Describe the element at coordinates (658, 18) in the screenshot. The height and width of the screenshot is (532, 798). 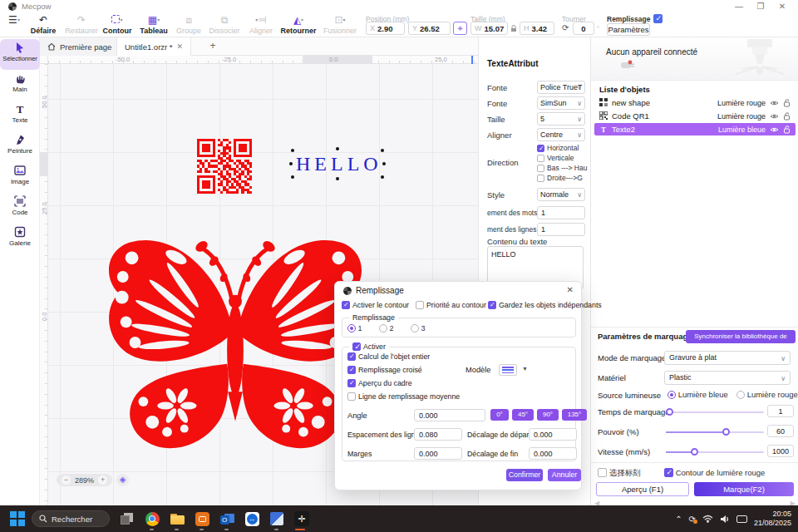
I see `fill-checkbox` at that location.